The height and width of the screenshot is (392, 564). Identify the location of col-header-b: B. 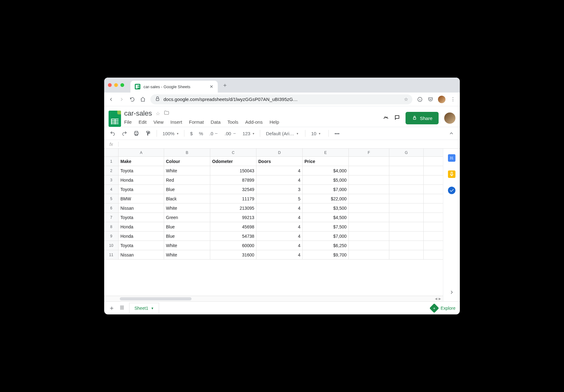
(187, 153).